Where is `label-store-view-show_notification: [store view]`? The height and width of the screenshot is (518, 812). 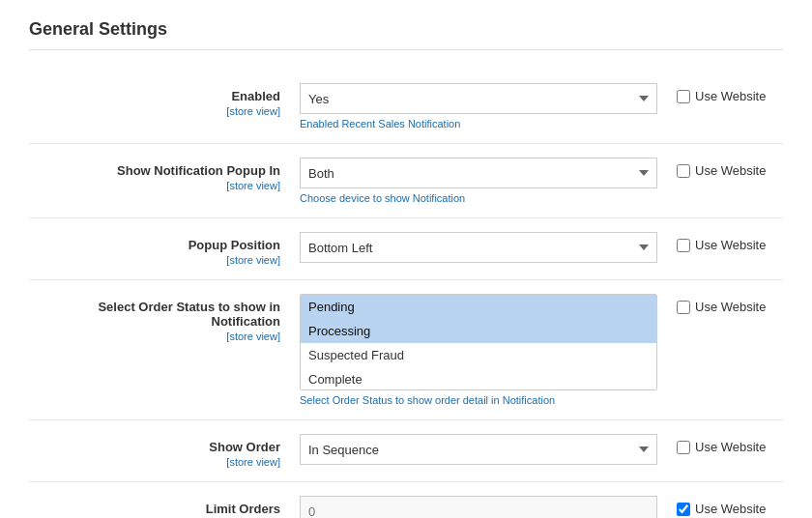 label-store-view-show_notification: [store view] is located at coordinates (155, 186).